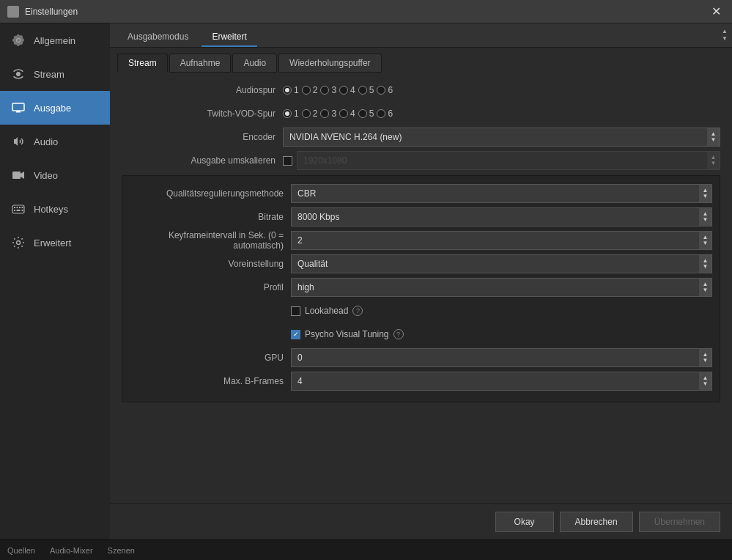 The image size is (732, 560). Describe the element at coordinates (501, 334) in the screenshot. I see `psycho-row: Psycho Visual Tuning ?` at that location.